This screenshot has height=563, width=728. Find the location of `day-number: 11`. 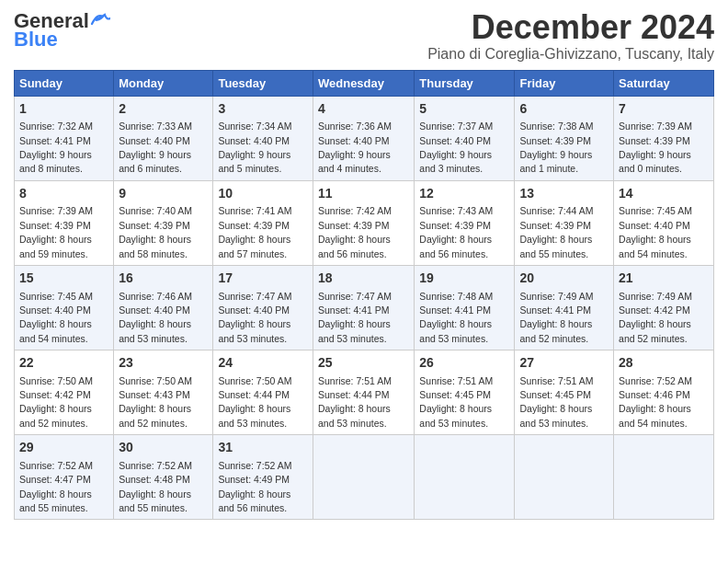

day-number: 11 is located at coordinates (364, 194).